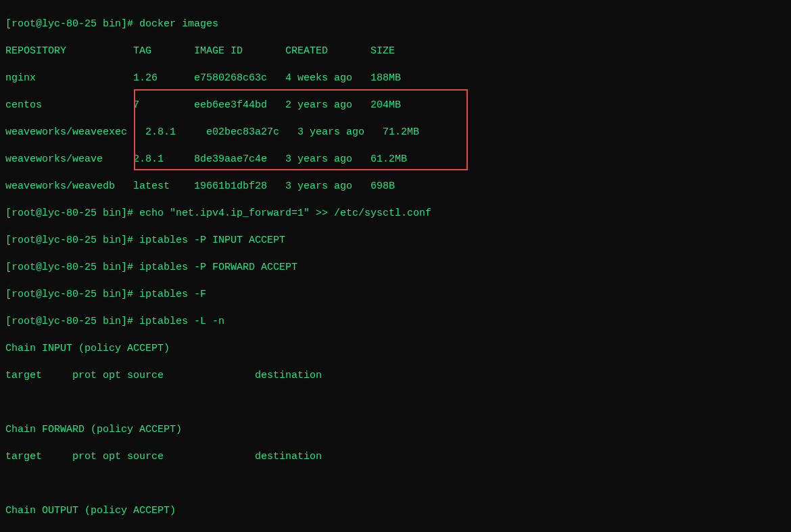 The image size is (791, 532). Describe the element at coordinates (396, 511) in the screenshot. I see `chain-title: Chain OUTPUT (policy ACCEPT)` at that location.